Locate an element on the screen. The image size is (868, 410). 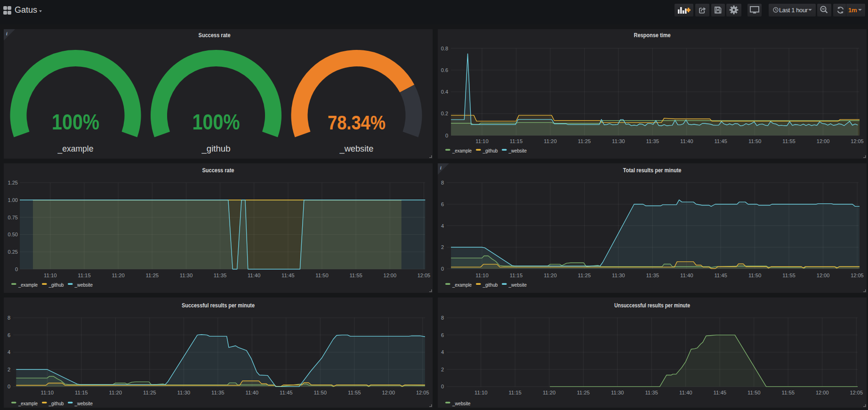
svg-text: 0.75 is located at coordinates (13, 217).